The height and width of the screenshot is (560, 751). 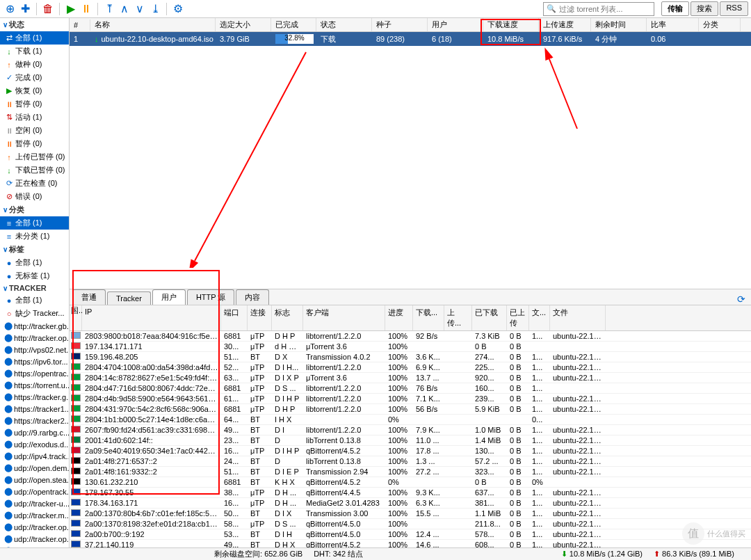 I want to click on pcol-client: 客户端, so click(x=344, y=318).